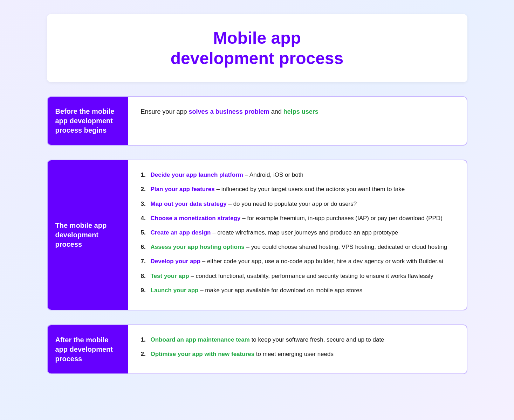  What do you see at coordinates (297, 347) in the screenshot?
I see `after-list: 1. Onboard an app maintenance team to ke…` at bounding box center [297, 347].